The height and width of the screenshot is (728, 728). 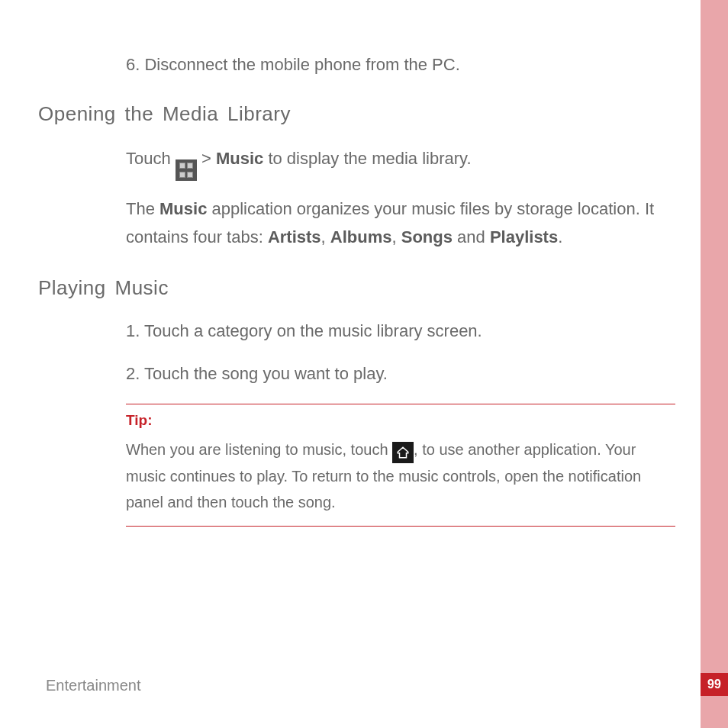 I want to click on open-library-description: The Music application organizes your mus…, so click(x=401, y=223).